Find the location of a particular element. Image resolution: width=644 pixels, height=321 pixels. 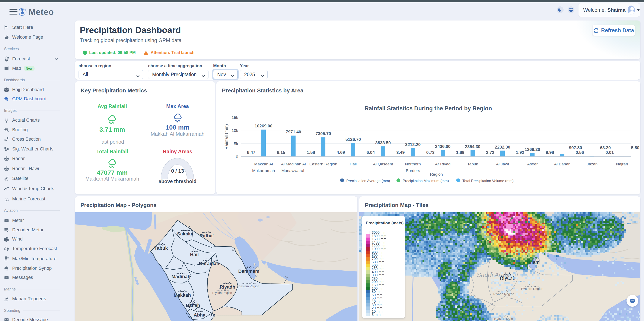

svg-text: 3.49 is located at coordinates (400, 152).